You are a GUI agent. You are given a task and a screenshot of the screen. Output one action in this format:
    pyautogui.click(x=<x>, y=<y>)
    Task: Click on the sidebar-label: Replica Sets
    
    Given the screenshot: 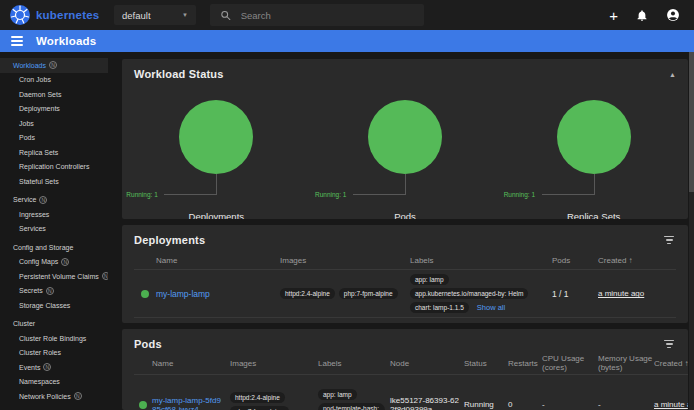 What is the action you would take?
    pyautogui.click(x=38, y=152)
    